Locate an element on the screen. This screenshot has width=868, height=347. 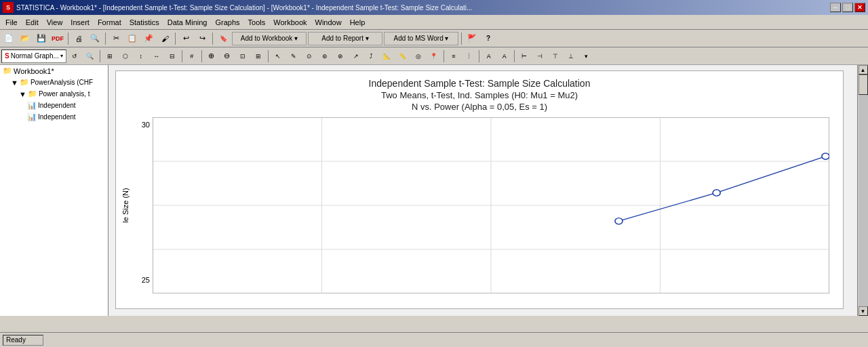
menu-window: Window is located at coordinates (328, 22).